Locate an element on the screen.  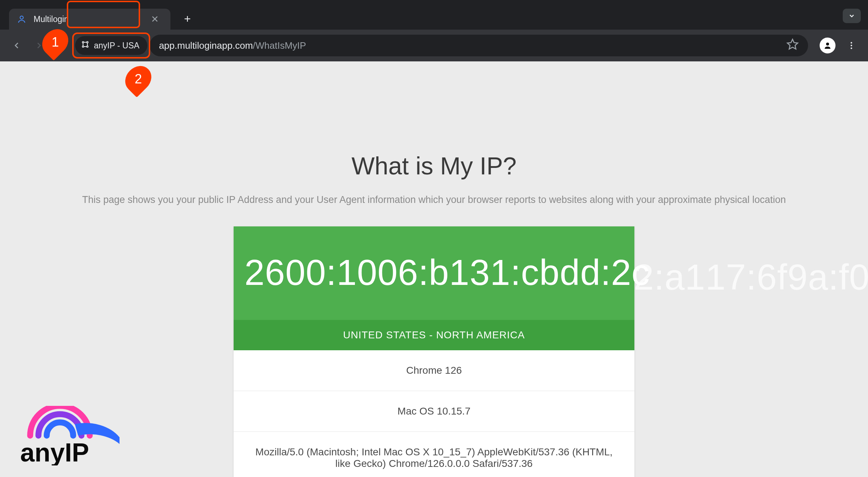
ip-address-overflow: 2:a117:6f9a:f0 is located at coordinates (751, 277).